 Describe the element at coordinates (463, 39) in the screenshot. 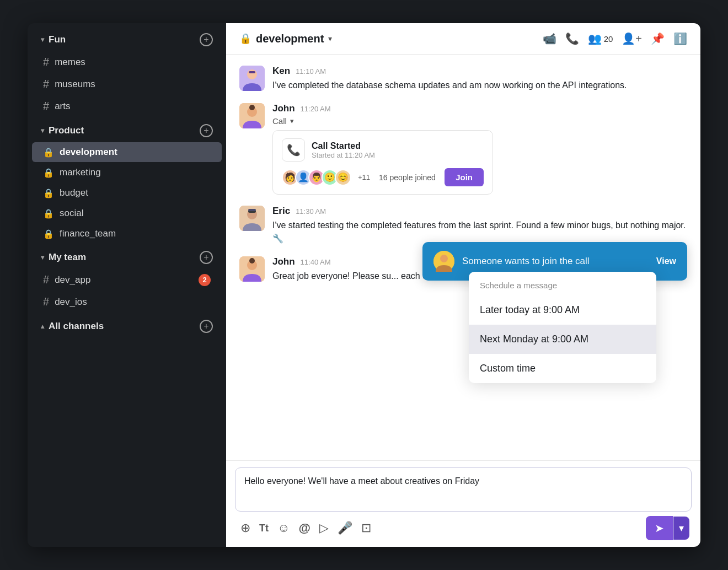

I see `chat-header: 🔒 development ▾ 📹 📞 👥 20 👤+ 📌 ℹ️` at that location.